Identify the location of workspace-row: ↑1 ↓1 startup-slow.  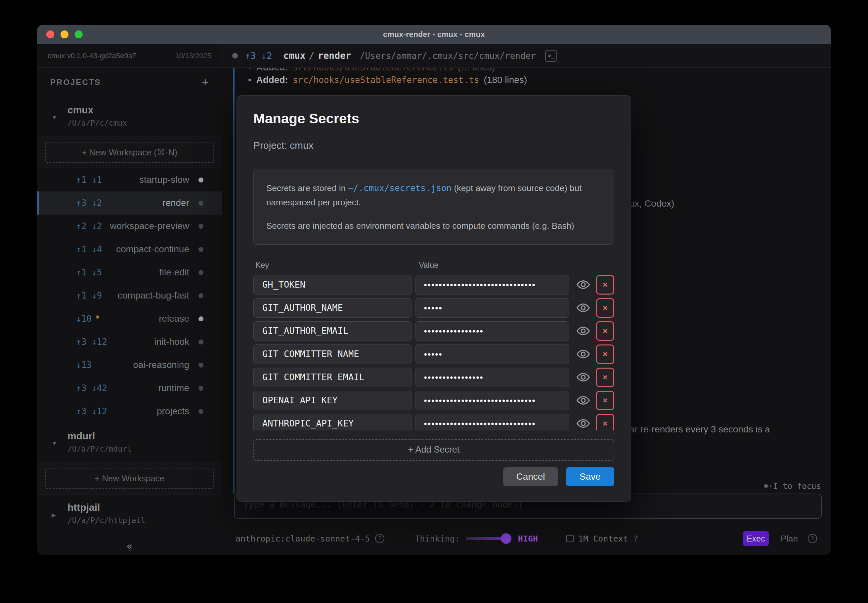
(129, 180).